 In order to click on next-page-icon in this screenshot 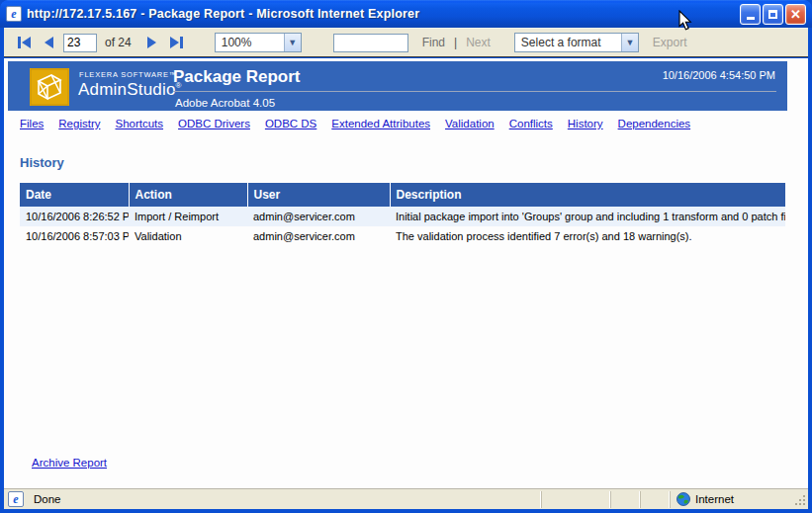, I will do `click(152, 43)`.